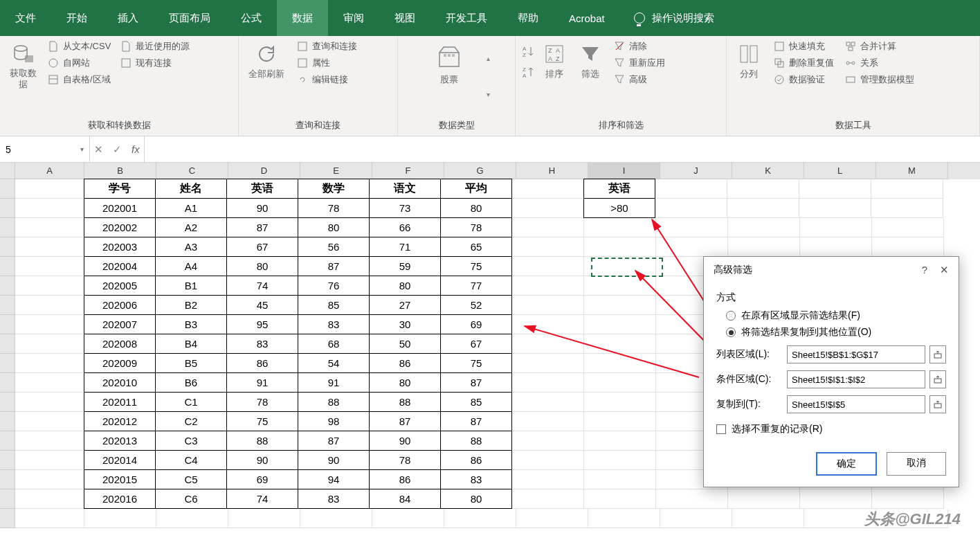  Describe the element at coordinates (620, 247) in the screenshot. I see `cell-I4` at that location.